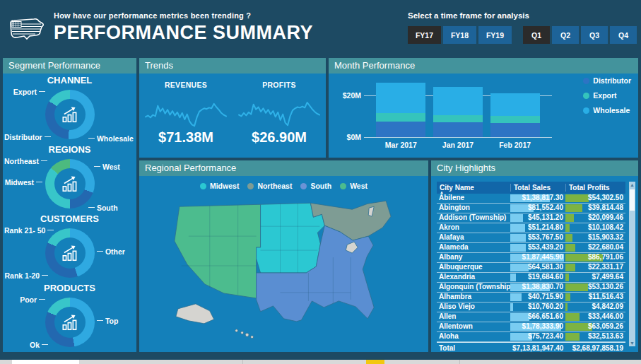 The width and height of the screenshot is (641, 364). I want to click on button-q4: Q4, so click(623, 35).